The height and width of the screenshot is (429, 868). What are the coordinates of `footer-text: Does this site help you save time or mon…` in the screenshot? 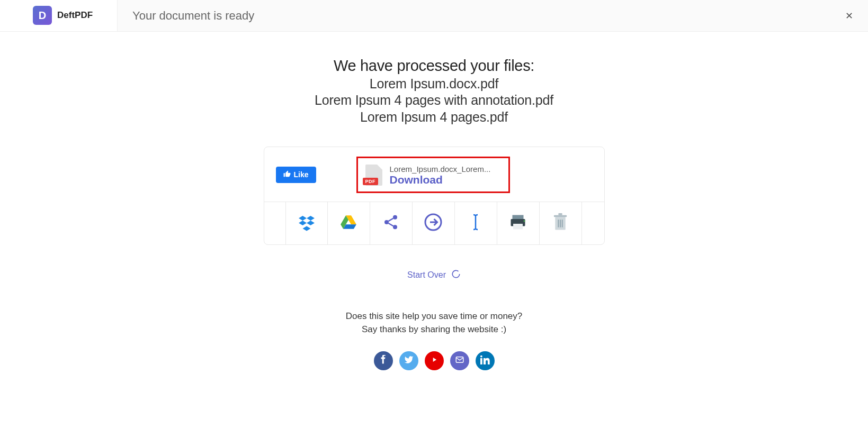 It's located at (434, 323).